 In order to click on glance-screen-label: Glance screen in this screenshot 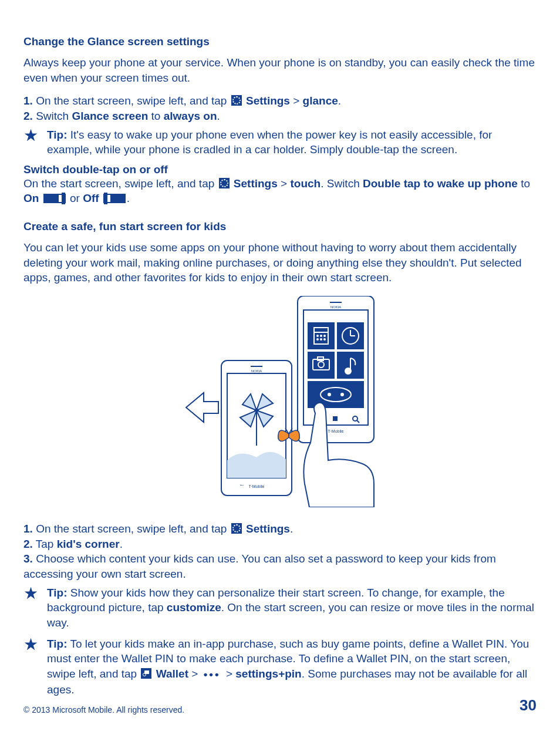, I will do `click(110, 116)`.